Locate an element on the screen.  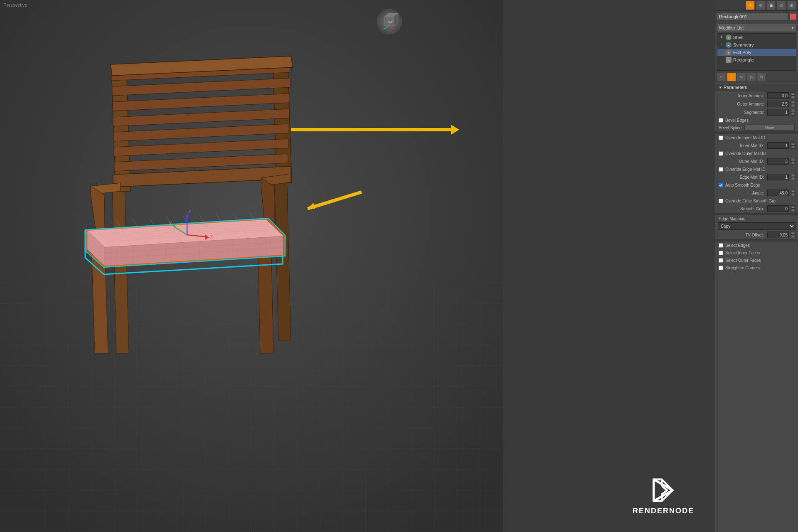
inner-amount-input is located at coordinates (778, 96).